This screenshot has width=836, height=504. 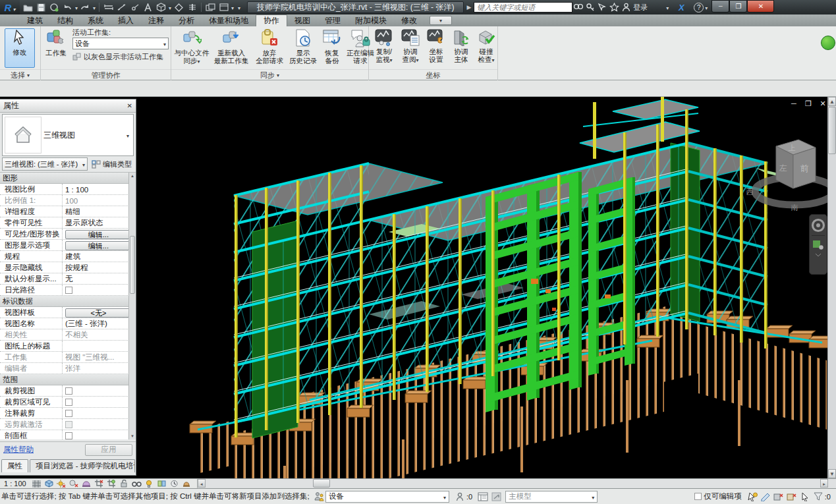 What do you see at coordinates (192, 8) in the screenshot?
I see `thin-lines-icon` at bounding box center [192, 8].